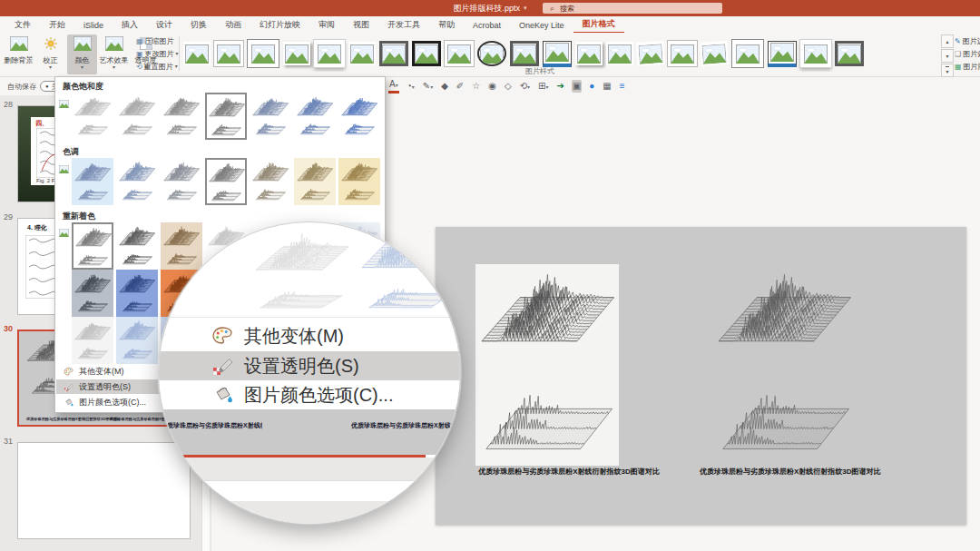 The height and width of the screenshot is (551, 980). I want to click on mini-toolbar-icon-1: ◔▾, so click(410, 87).